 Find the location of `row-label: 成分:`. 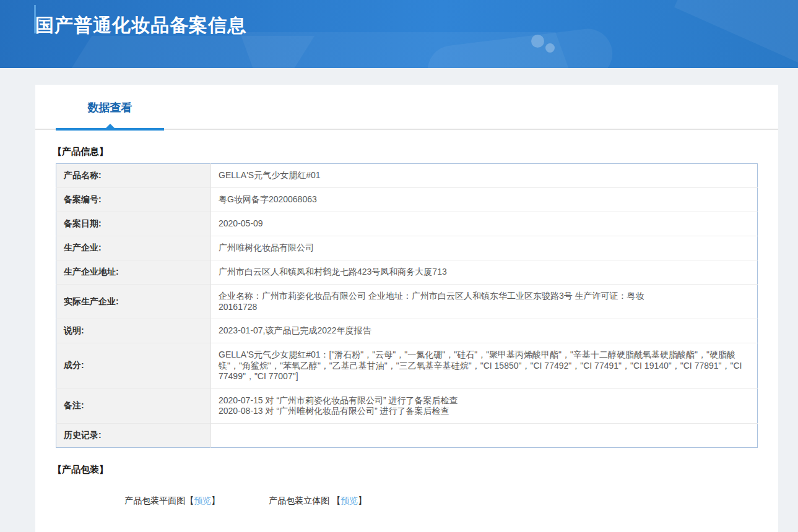

row-label: 成分: is located at coordinates (134, 366).